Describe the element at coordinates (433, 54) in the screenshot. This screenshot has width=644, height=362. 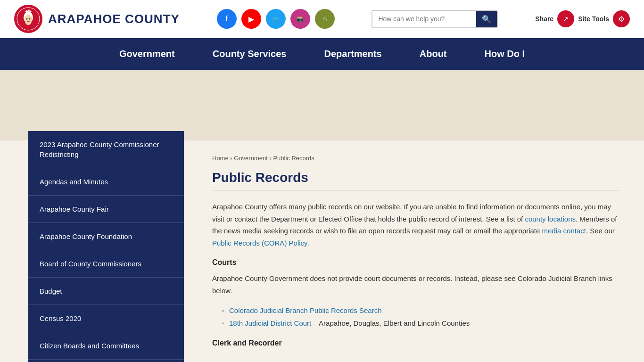
I see `nav-about: About` at that location.